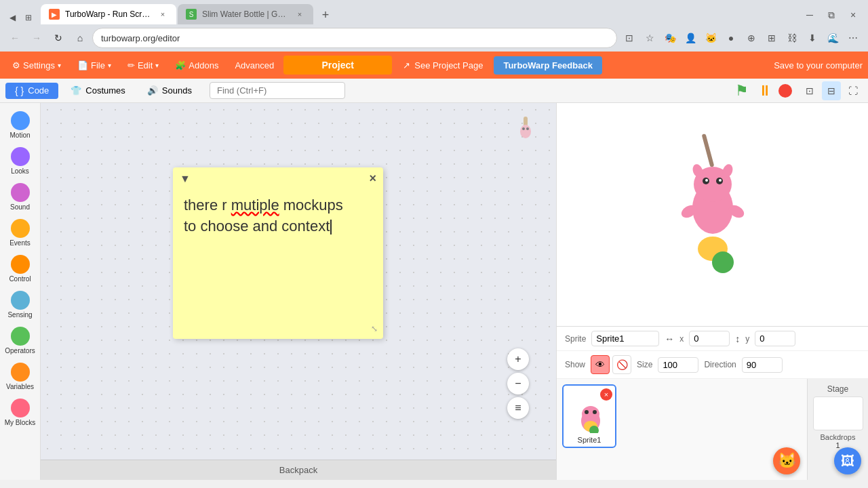 The image size is (868, 488). I want to click on browser-tab-2: S Slim Water Bottle | Generic bra... ×, so click(245, 14).